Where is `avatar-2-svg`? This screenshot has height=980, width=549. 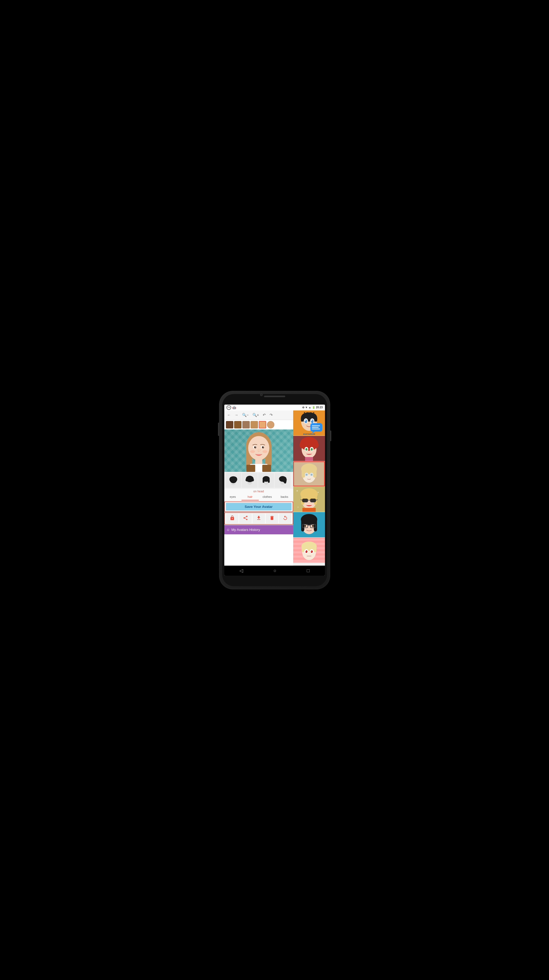 avatar-2-svg is located at coordinates (309, 449).